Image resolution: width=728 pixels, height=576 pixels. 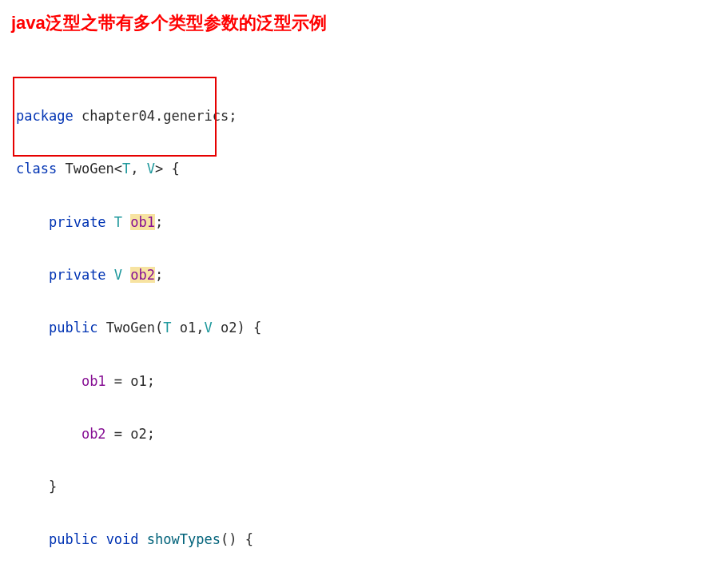 I want to click on lt: <, so click(x=118, y=169).